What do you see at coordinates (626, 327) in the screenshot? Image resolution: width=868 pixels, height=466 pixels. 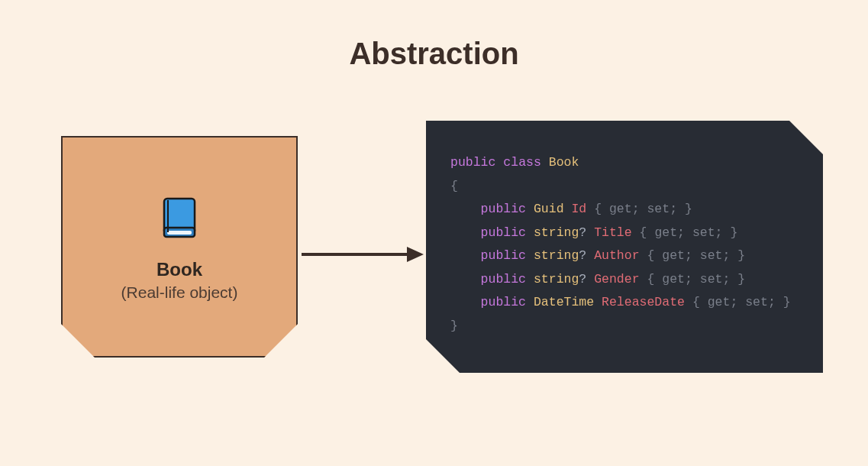 I see `code-line-close-brace: }` at bounding box center [626, 327].